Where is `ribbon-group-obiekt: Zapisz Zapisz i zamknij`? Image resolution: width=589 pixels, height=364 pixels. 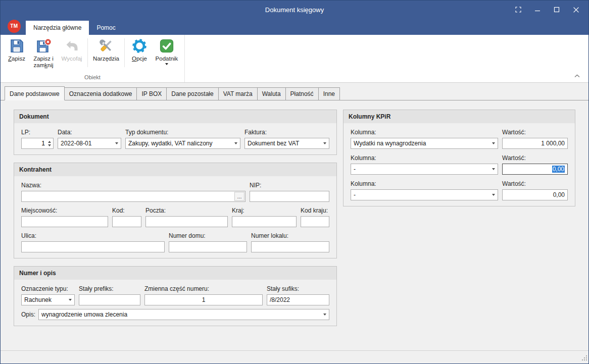
ribbon-group-obiekt: Zapisz Zapisz i zamknij is located at coordinates (93, 59).